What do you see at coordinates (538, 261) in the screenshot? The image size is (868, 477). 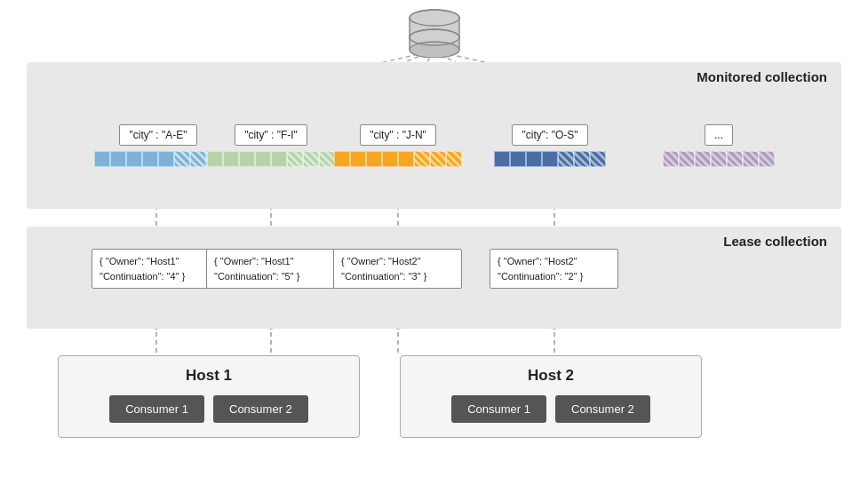 I see `lease-4-line1: { "Owner": "Host2"` at bounding box center [538, 261].